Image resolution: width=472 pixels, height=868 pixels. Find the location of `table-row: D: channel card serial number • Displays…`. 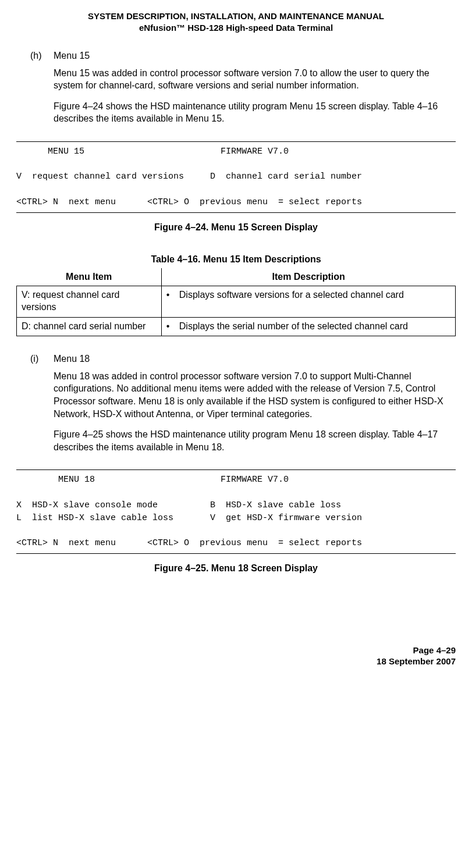

table-row: D: channel card serial number • Displays… is located at coordinates (236, 327).